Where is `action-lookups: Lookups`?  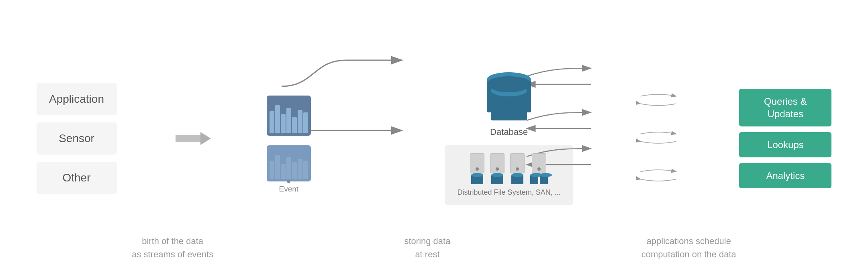 action-lookups: Lookups is located at coordinates (785, 145).